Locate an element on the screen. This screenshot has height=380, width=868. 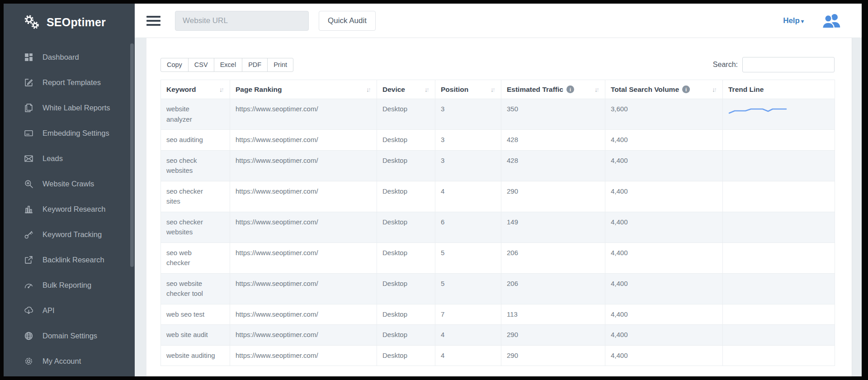
column-header-position: Position ↓↑ is located at coordinates (468, 90).